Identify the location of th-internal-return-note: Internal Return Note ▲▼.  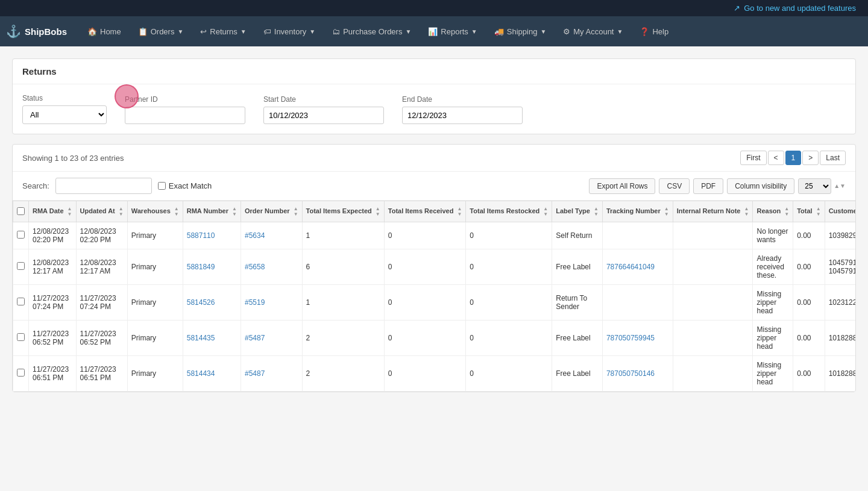
(712, 212).